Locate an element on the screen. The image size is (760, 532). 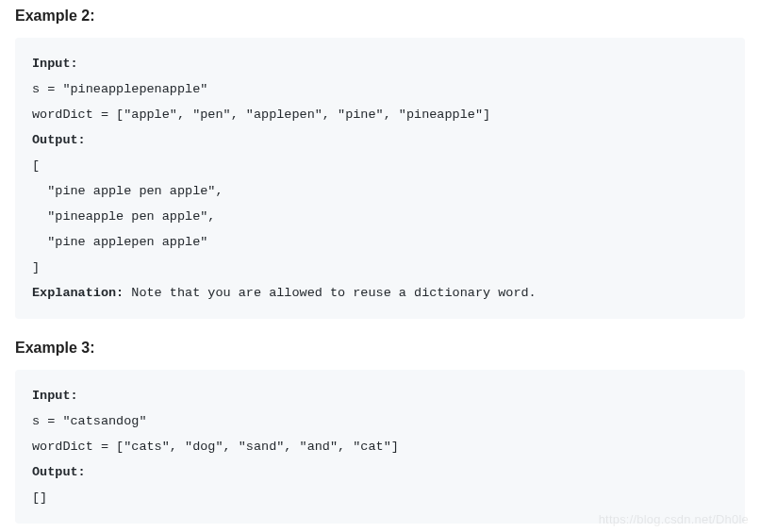
output-line-3: "pine applepen apple" is located at coordinates (120, 241).